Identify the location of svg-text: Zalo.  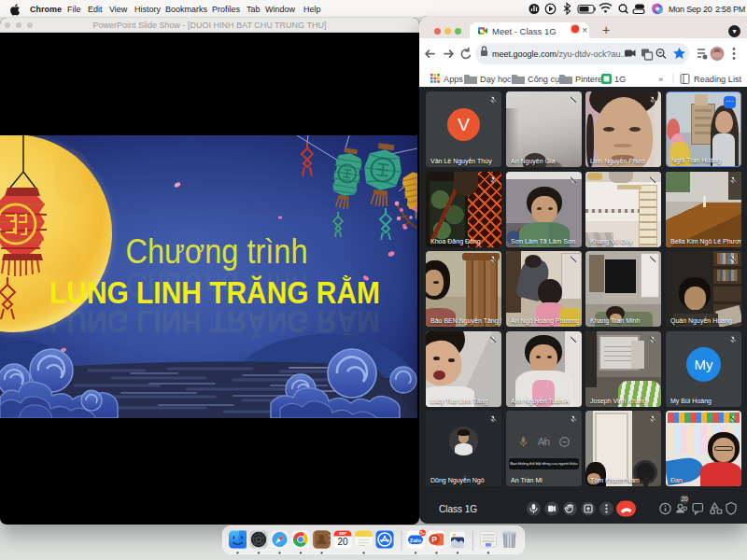
(416, 540).